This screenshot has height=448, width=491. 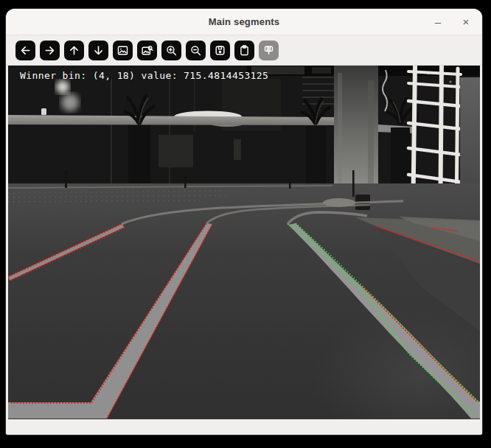 What do you see at coordinates (321, 71) in the screenshot?
I see `scene-ceiling-light-patch` at bounding box center [321, 71].